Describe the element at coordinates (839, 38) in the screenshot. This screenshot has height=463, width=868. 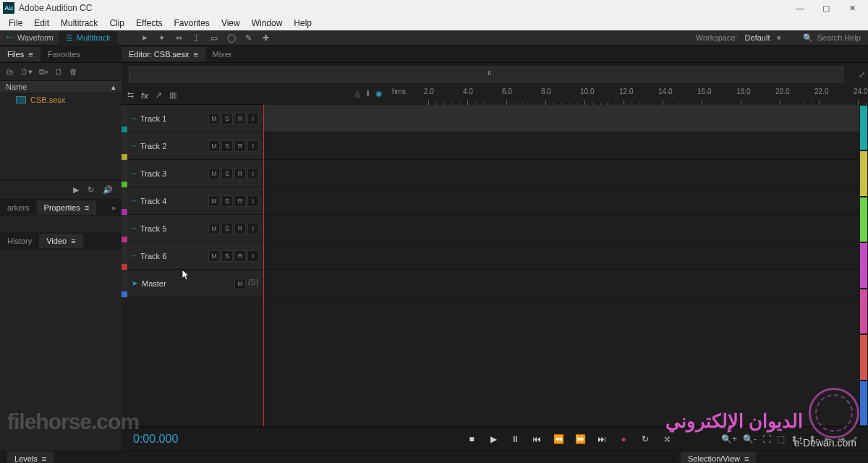
I see `search-input: Search Help` at that location.